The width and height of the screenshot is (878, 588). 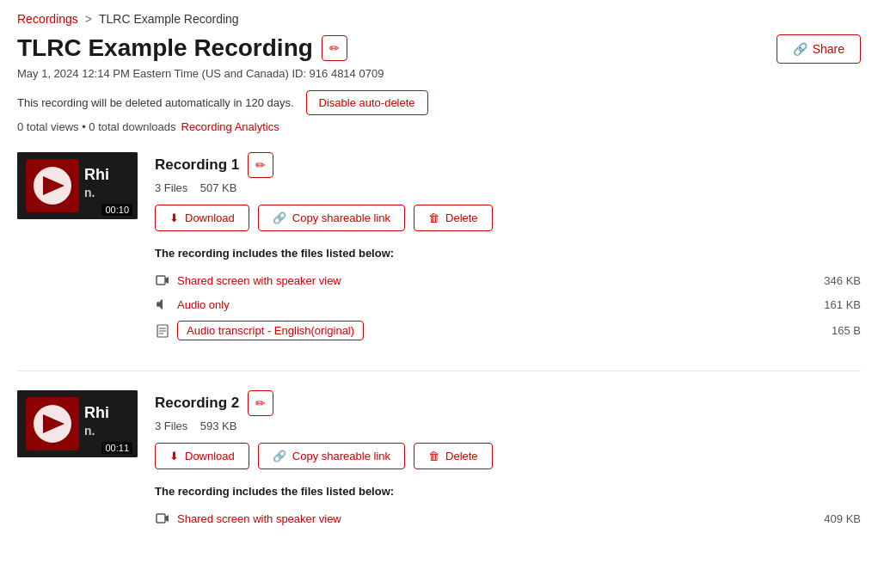 I want to click on recording-1-files: 3 Files, so click(x=171, y=187).